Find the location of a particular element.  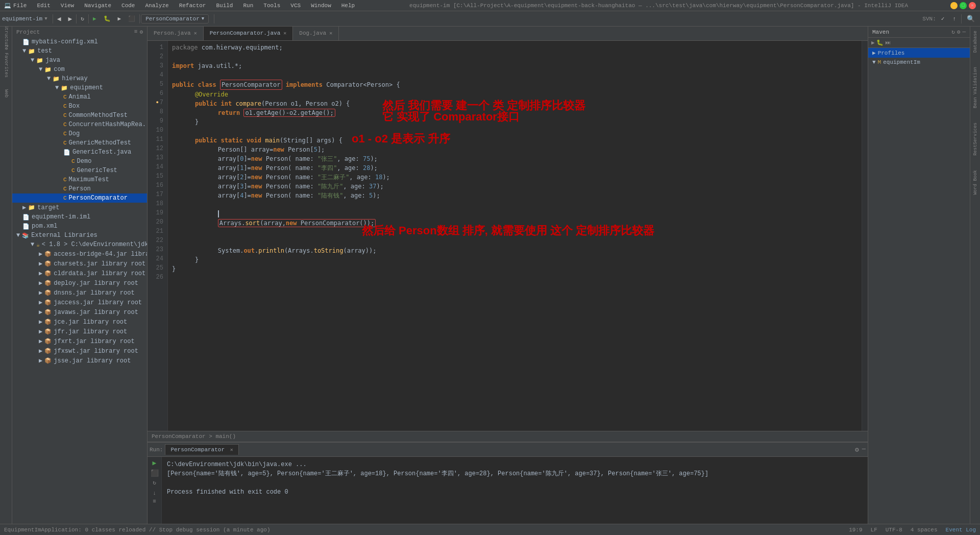

sidebar-item-dog: C Dog is located at coordinates (80, 134).